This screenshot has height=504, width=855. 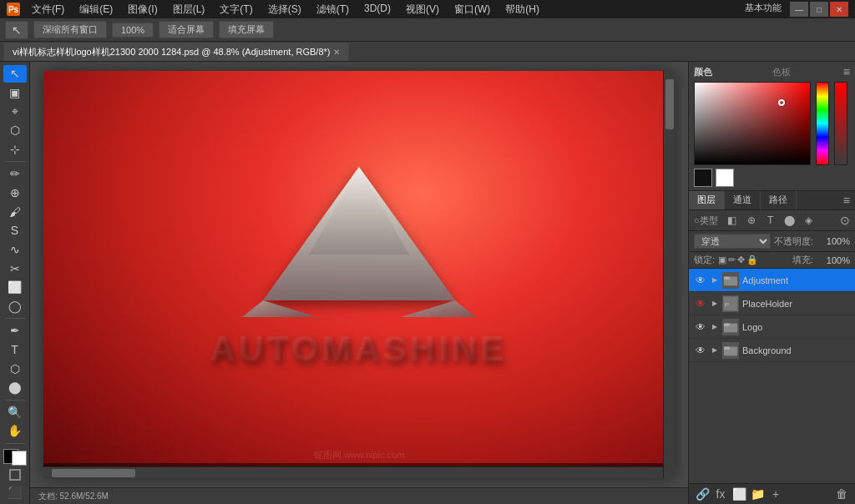 I want to click on screen-mode-button: ⬛, so click(x=15, y=492).